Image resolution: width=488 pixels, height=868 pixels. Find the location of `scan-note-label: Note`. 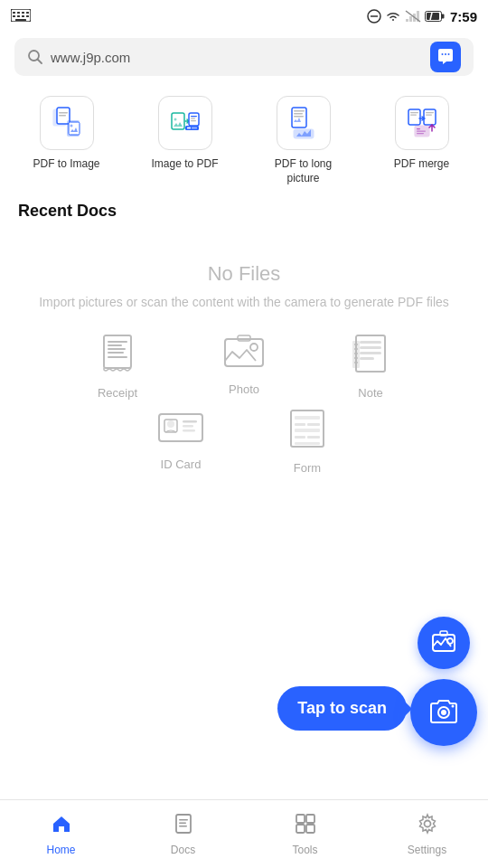

scan-note-label: Note is located at coordinates (371, 392).